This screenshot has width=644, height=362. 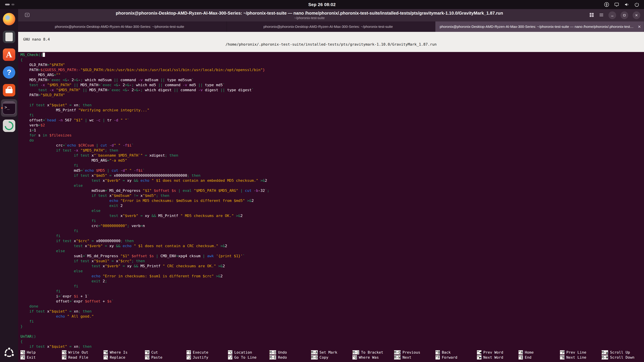 I want to click on code-line: MS_Check(), so click(x=332, y=55).